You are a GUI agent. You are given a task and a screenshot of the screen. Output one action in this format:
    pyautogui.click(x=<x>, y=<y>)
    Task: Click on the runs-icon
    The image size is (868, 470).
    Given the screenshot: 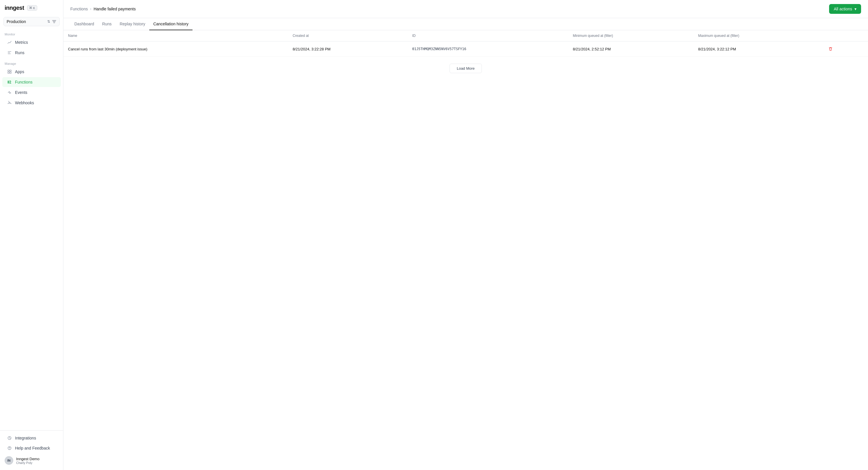 What is the action you would take?
    pyautogui.click(x=9, y=53)
    